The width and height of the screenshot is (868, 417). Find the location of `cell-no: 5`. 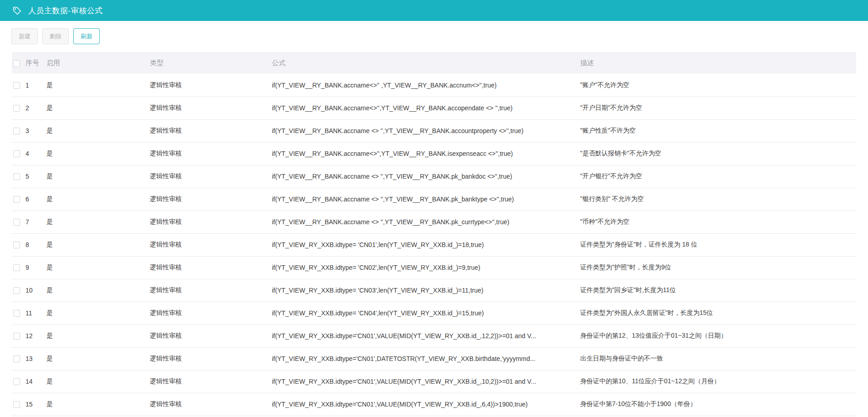

cell-no: 5 is located at coordinates (36, 176).